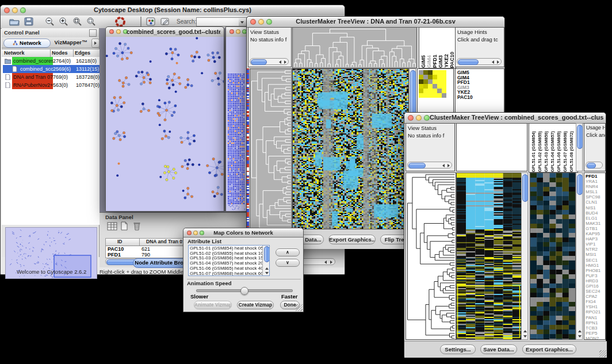 This screenshot has width=612, height=364. Describe the element at coordinates (595, 229) in the screenshot. I see `gene-label: GTB1` at that location.